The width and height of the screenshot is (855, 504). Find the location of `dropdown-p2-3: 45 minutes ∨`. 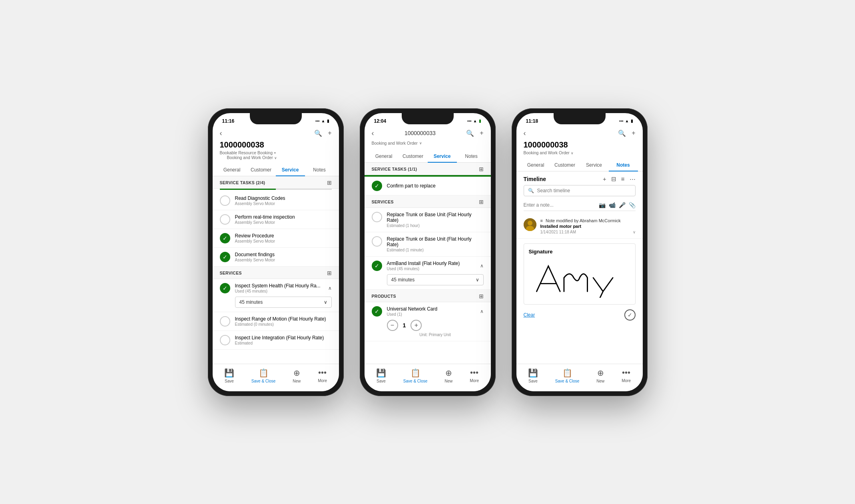

dropdown-p2-3: 45 minutes ∨ is located at coordinates (435, 280).